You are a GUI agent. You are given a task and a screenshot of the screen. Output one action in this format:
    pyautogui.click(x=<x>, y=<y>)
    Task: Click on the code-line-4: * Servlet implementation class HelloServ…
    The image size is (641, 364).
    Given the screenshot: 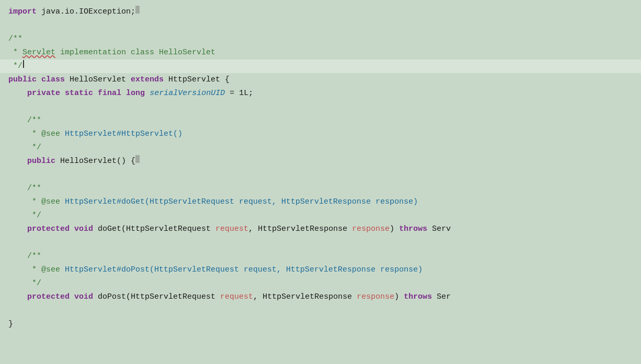 What is the action you would take?
    pyautogui.click(x=320, y=53)
    